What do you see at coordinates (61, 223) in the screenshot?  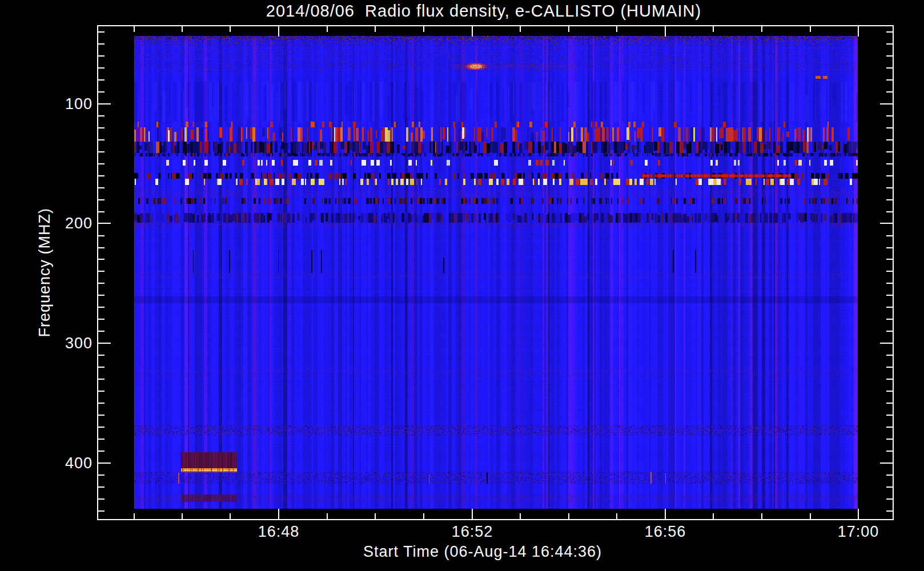 I see `y-tick-label: 200` at bounding box center [61, 223].